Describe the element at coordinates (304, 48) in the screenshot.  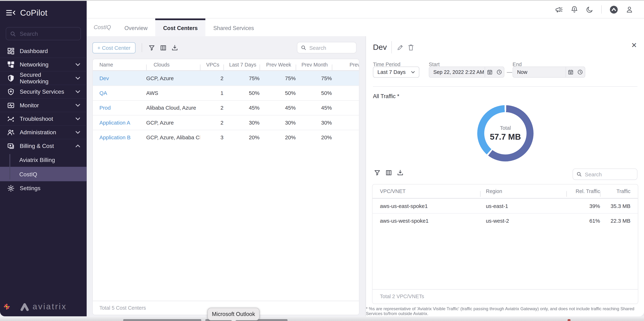
I see `search-icon` at that location.